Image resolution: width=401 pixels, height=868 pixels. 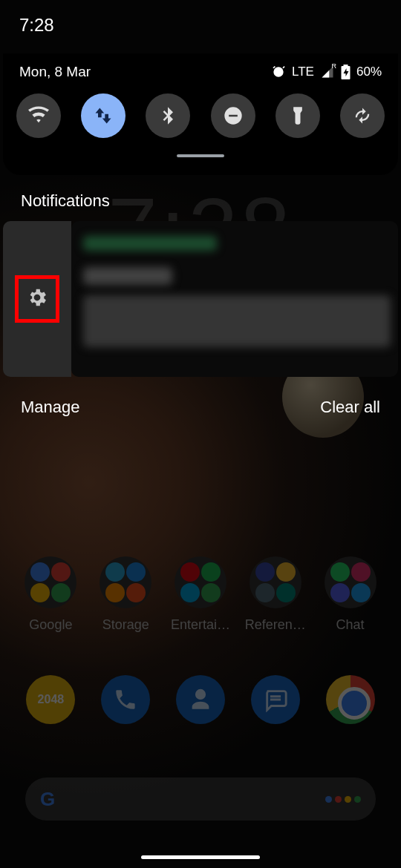 What do you see at coordinates (125, 625) in the screenshot?
I see `folder-label: Storage` at bounding box center [125, 625].